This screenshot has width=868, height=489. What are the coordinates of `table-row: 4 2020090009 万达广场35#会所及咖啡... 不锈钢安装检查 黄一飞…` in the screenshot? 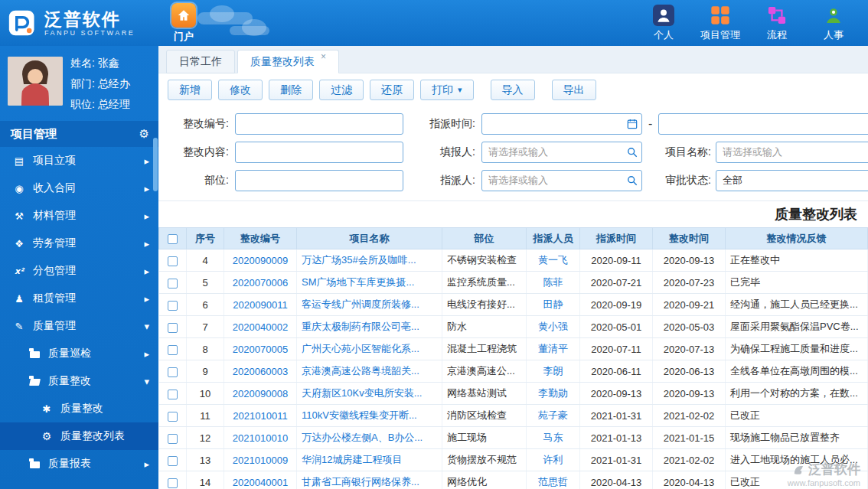 It's located at (514, 260).